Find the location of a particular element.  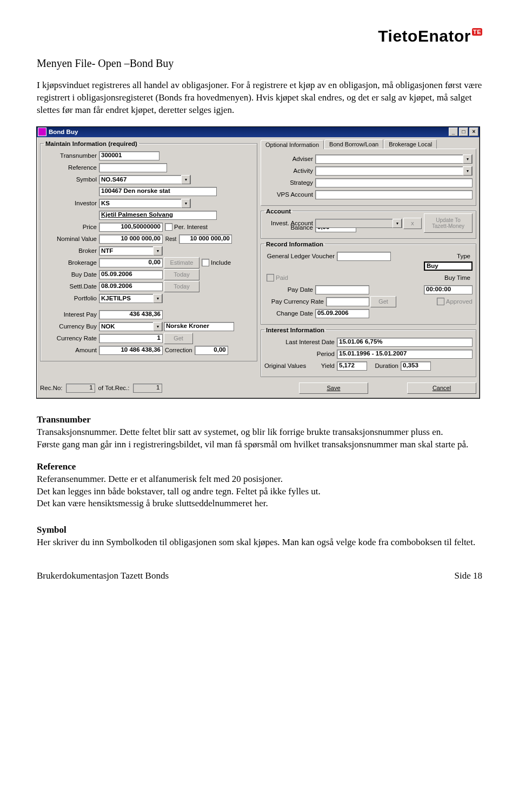

settldate-input: 08.09.2006 is located at coordinates (131, 286).